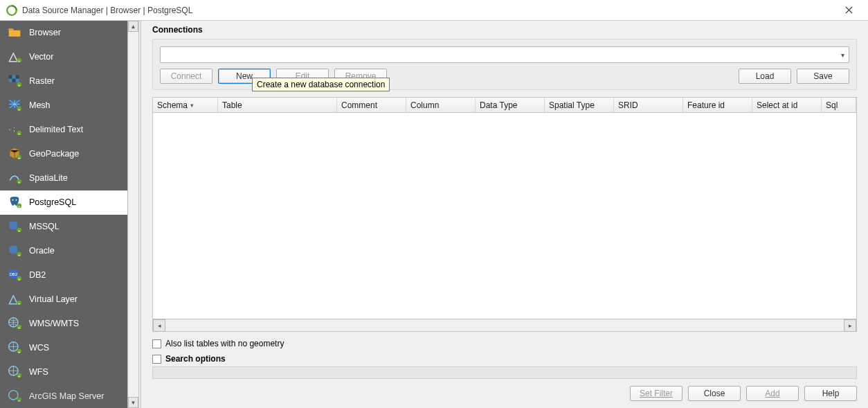 This screenshot has height=408, width=868. Describe the element at coordinates (39, 372) in the screenshot. I see `sidebar-item-label: WFS` at that location.